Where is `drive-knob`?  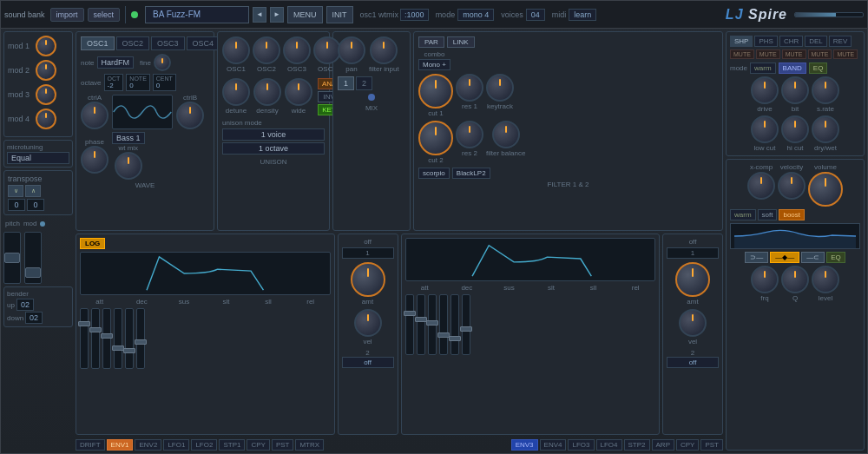 drive-knob is located at coordinates (765, 90).